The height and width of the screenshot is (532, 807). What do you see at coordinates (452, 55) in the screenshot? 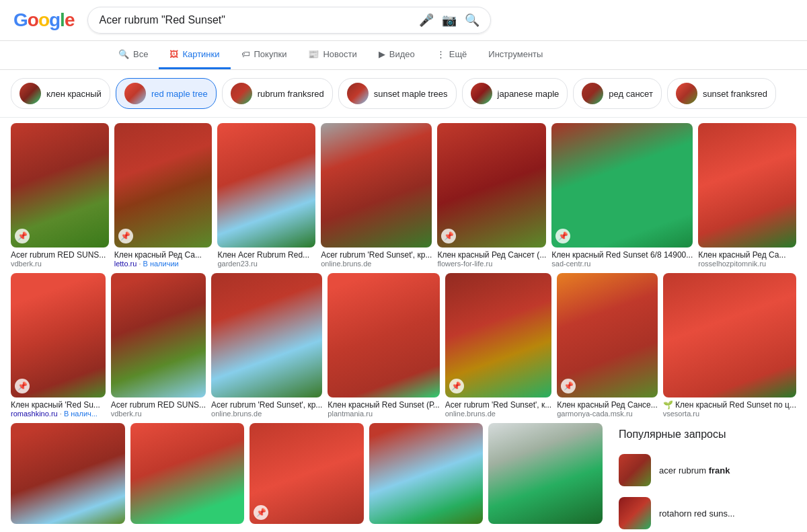
I see `tab-more: ⋮ Ещё` at bounding box center [452, 55].